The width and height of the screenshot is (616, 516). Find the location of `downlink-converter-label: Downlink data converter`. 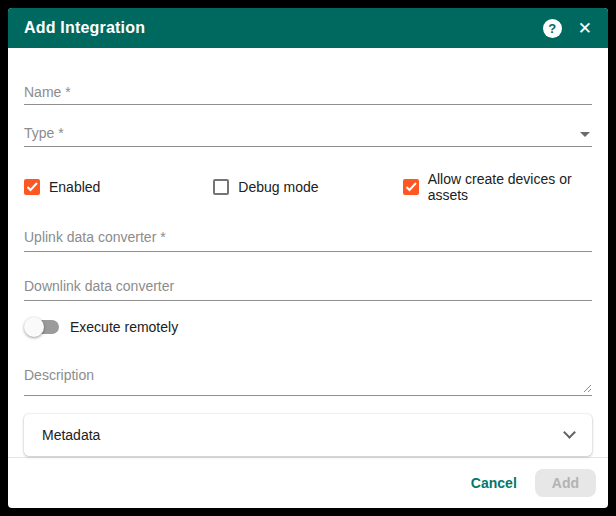

downlink-converter-label: Downlink data converter is located at coordinates (308, 286).